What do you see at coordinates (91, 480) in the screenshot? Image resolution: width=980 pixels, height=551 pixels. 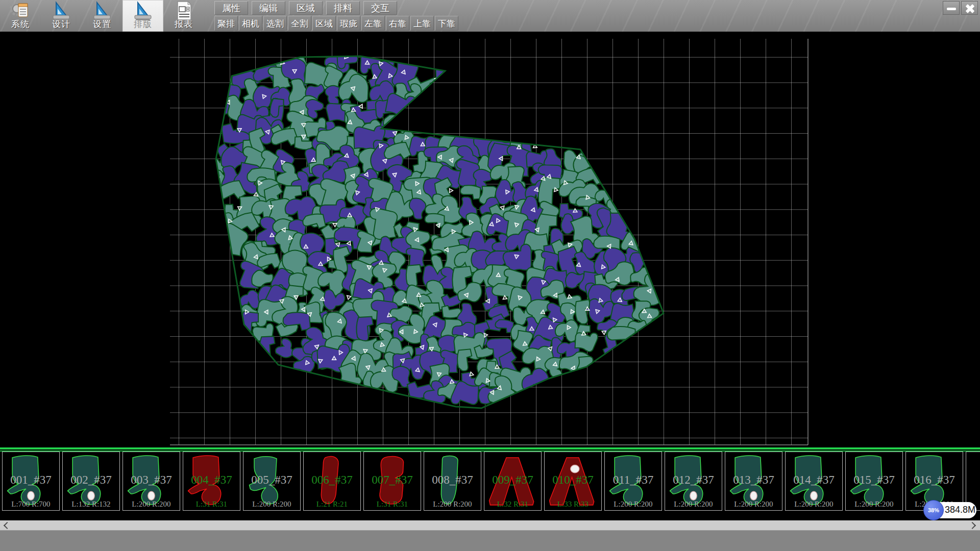 I see `piece-id-label: 002_#37` at bounding box center [91, 480].